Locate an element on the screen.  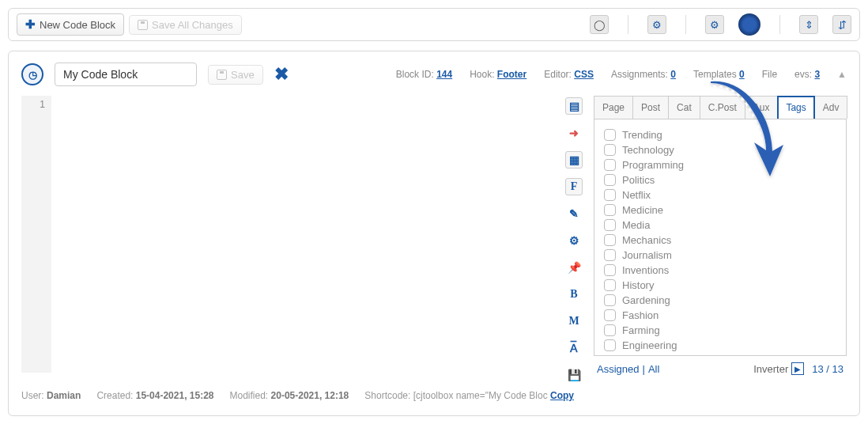
save-button: Save is located at coordinates (236, 74).